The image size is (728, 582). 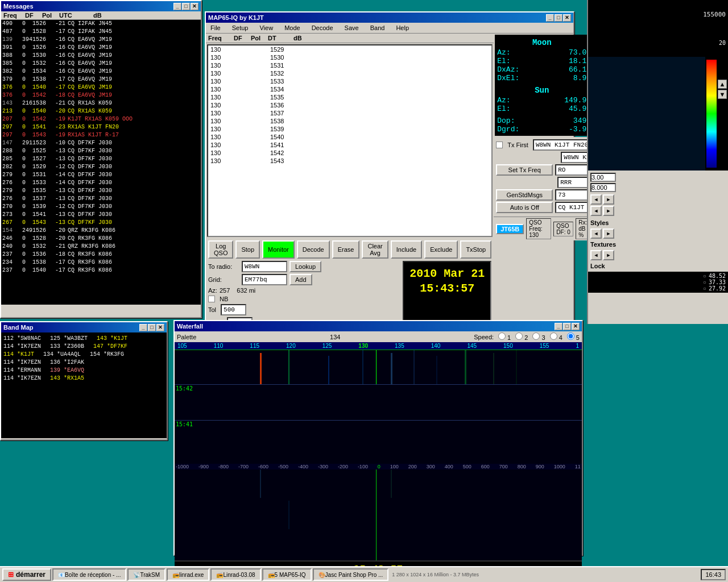 I want to click on texture-btn-1: ◄, so click(x=596, y=255).